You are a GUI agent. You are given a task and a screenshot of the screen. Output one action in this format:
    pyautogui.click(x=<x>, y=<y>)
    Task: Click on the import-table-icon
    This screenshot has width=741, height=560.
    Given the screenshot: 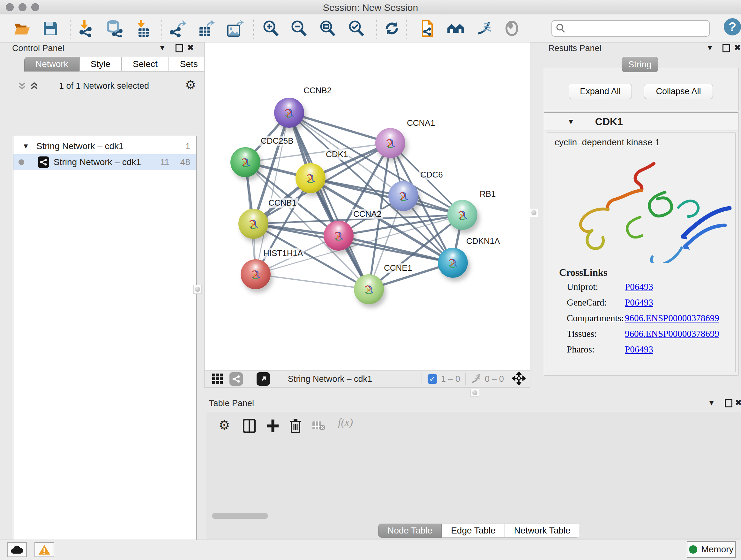 What is the action you would take?
    pyautogui.click(x=143, y=28)
    